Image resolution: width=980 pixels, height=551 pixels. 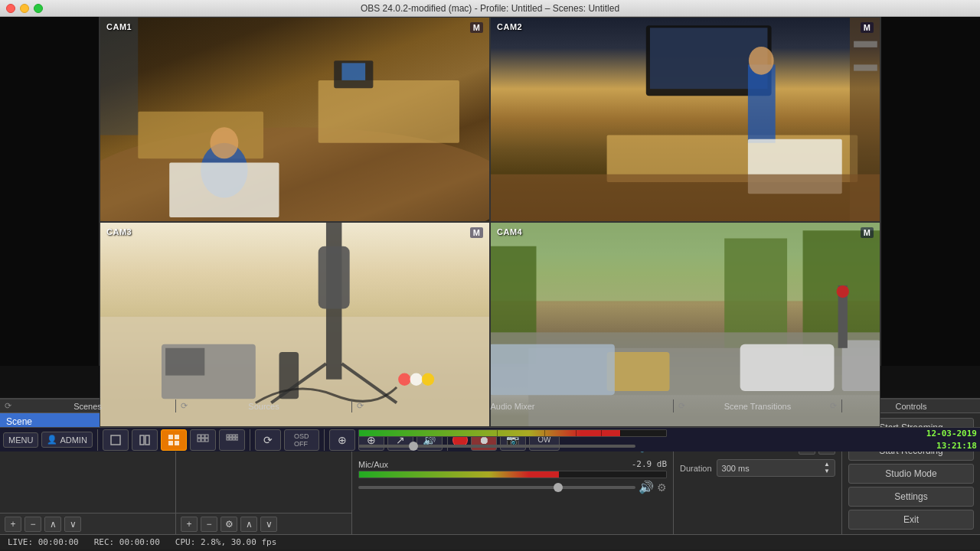 I want to click on menu-button: MENU, so click(x=21, y=440).